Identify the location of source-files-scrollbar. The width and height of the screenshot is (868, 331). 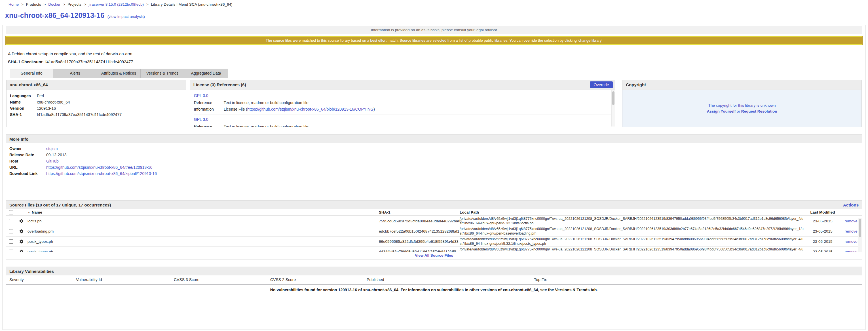
(860, 235).